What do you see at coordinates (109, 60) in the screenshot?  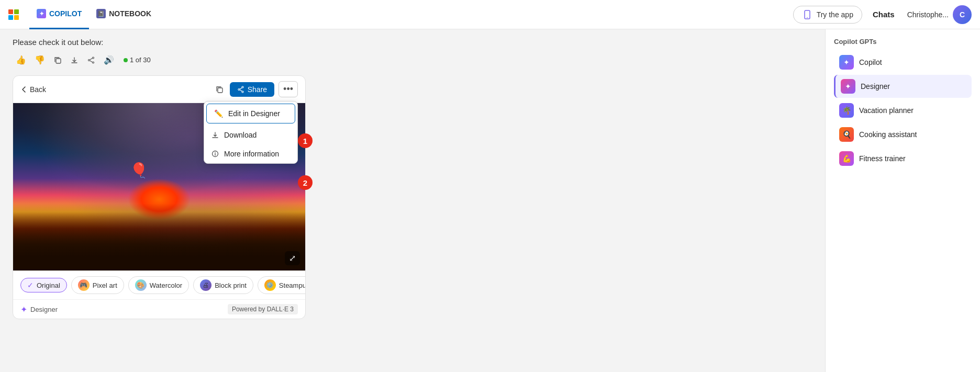 I see `audio-button: 🔊` at bounding box center [109, 60].